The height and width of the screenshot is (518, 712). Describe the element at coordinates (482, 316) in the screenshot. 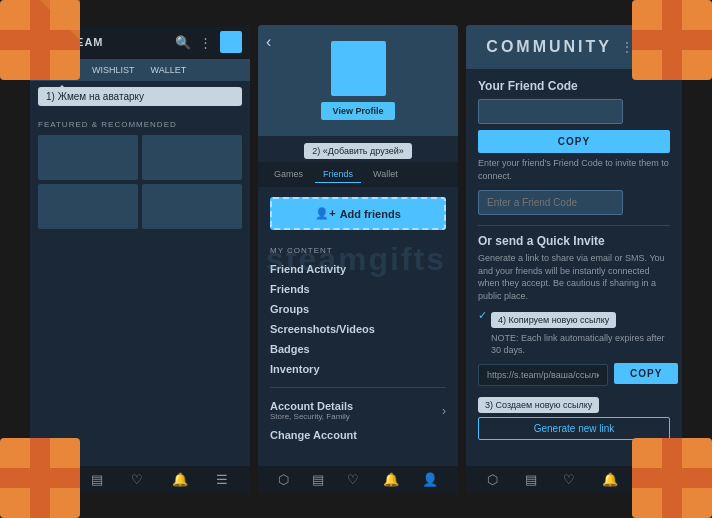

I see `checkmark-icon: ✓` at that location.